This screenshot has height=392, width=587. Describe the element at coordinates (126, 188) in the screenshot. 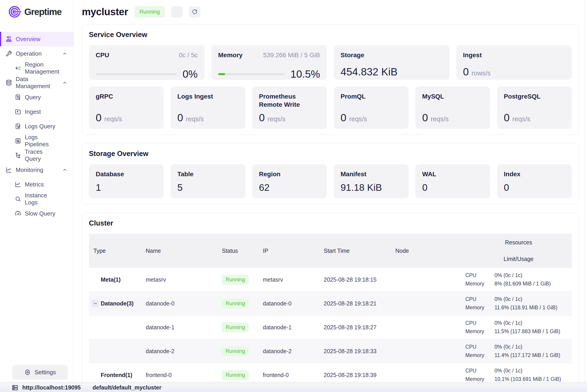

I see `stat-value: 1` at that location.